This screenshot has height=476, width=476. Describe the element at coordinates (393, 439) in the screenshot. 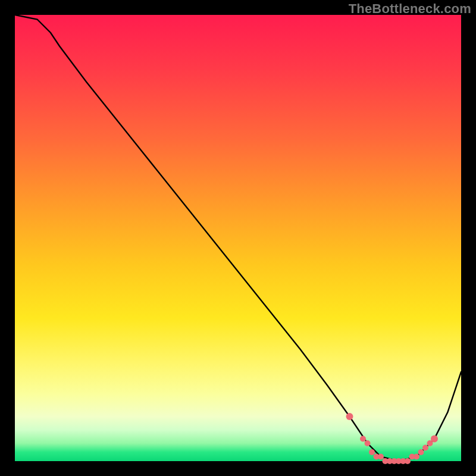

I see `highlight-markers` at that location.